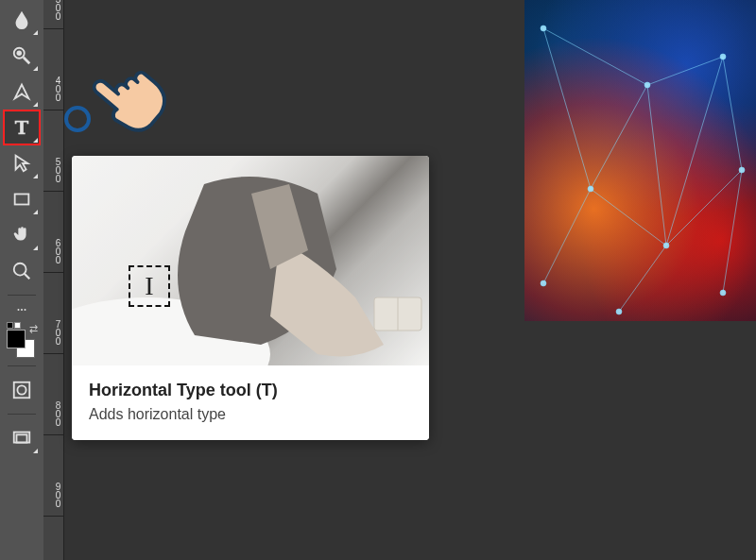  Describe the element at coordinates (22, 56) in the screenshot. I see `dodge-icon` at that location.